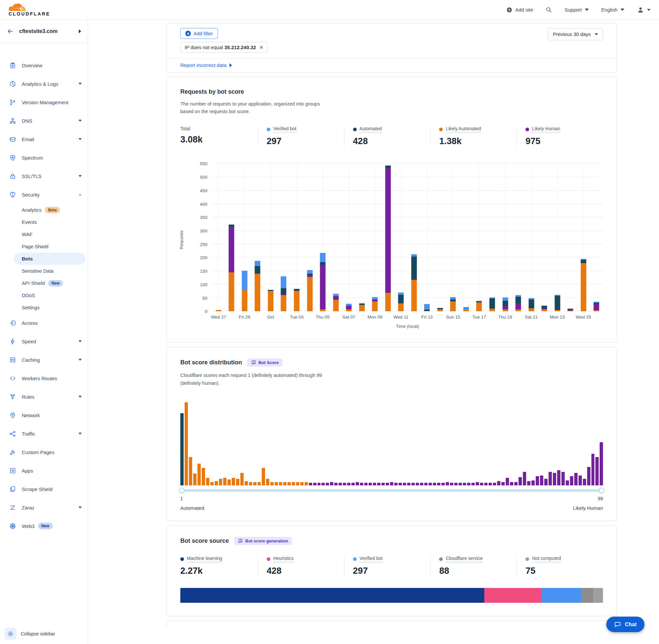 This screenshot has height=644, width=659. Describe the element at coordinates (44, 222) in the screenshot. I see `sidebar-item-events: Events` at that location.